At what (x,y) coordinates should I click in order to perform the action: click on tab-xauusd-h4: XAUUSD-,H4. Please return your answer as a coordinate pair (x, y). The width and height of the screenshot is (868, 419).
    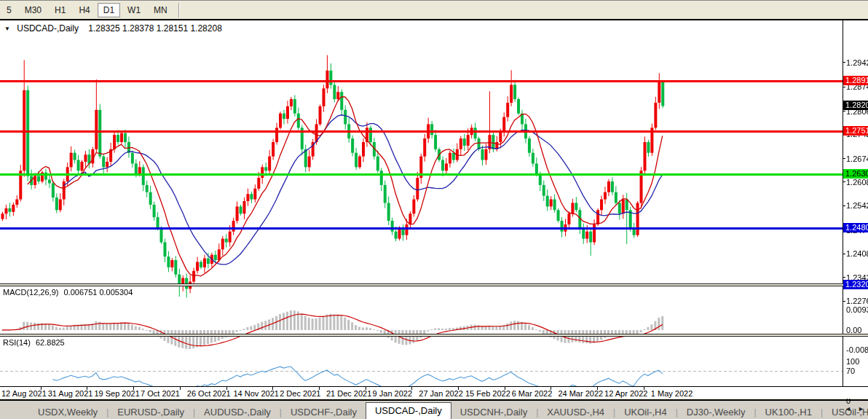
    Looking at the image, I should click on (575, 412).